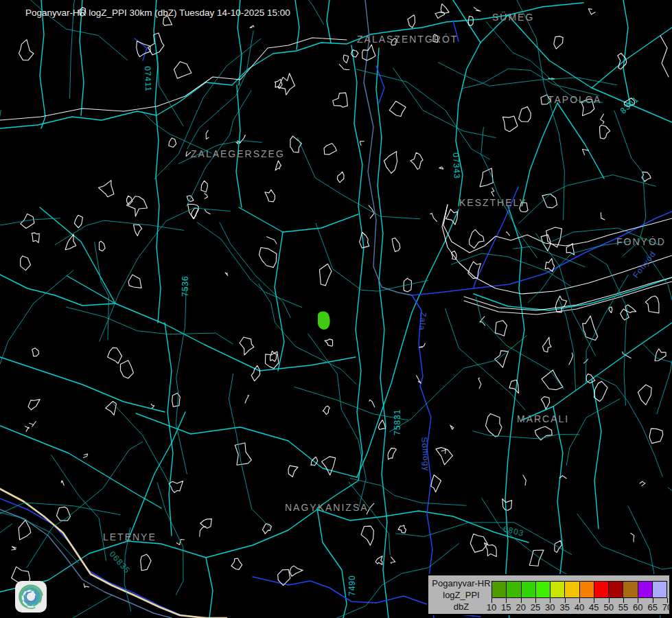 The width and height of the screenshot is (672, 618). I want to click on radar-echo-cell, so click(324, 321).